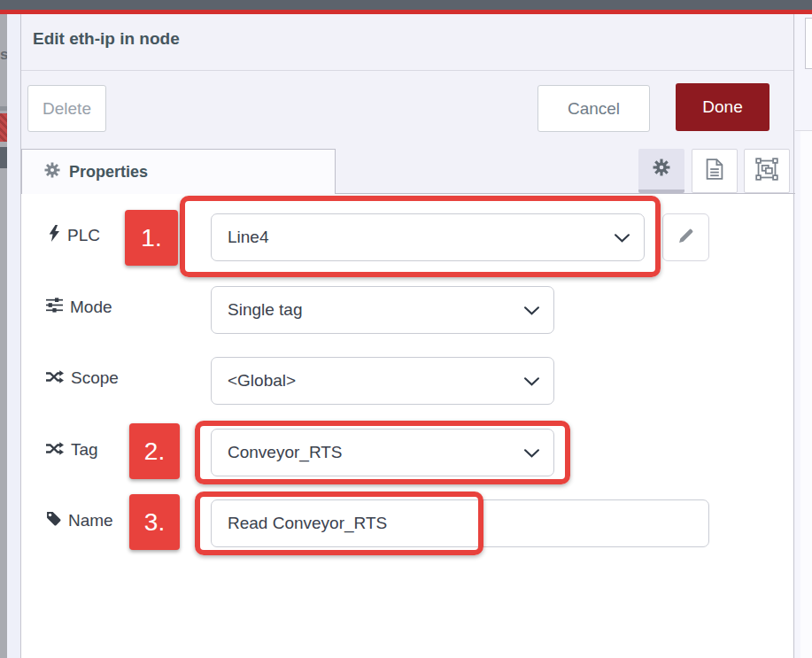  I want to click on delete-button: Delete, so click(67, 108).